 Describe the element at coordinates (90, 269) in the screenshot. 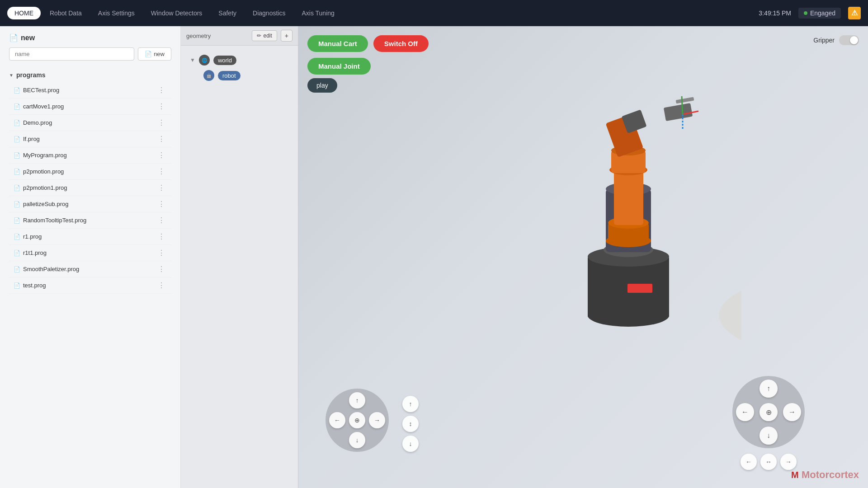

I see `list-item: 📄SmoothPaletizer.prog ⋮` at that location.